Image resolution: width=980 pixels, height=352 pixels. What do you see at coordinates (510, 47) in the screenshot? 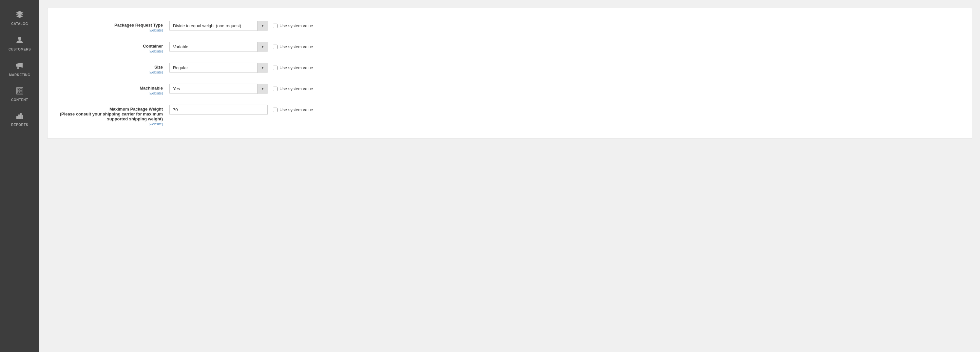
I see `container-row: Container [website] Variable Fixed Custo…` at bounding box center [510, 47].